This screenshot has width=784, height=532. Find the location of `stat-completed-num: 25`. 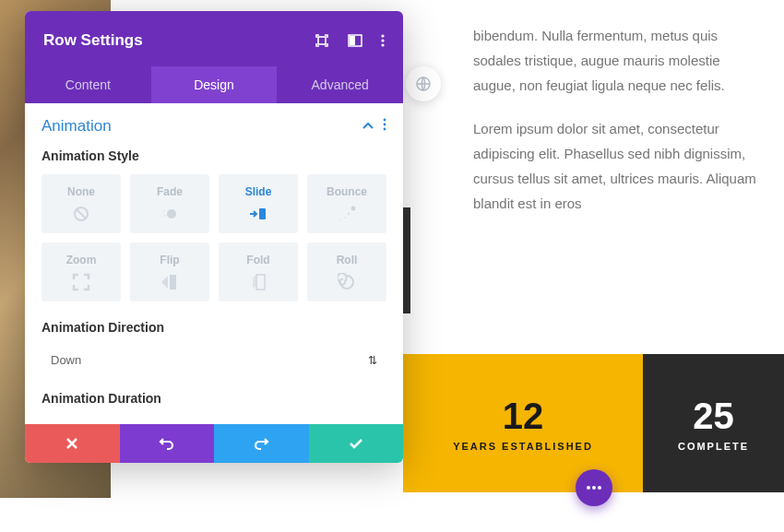

stat-completed-num: 25 is located at coordinates (714, 417).